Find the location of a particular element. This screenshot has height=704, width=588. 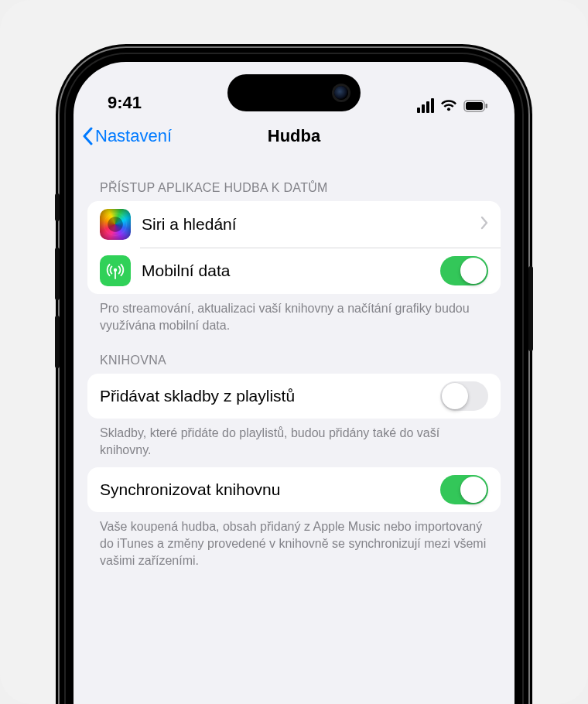

section-footer-data-access: Pro streamování, aktualizaci vaší knihov… is located at coordinates (294, 316).